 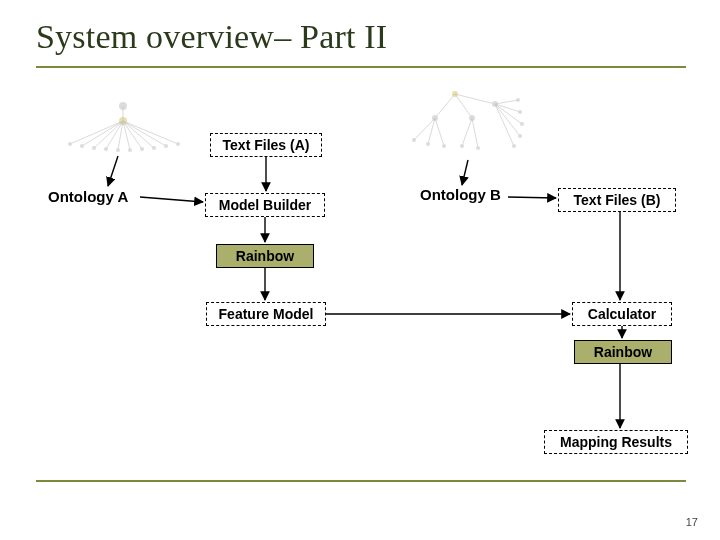 What do you see at coordinates (361, 481) in the screenshot?
I see `footer-line` at bounding box center [361, 481].